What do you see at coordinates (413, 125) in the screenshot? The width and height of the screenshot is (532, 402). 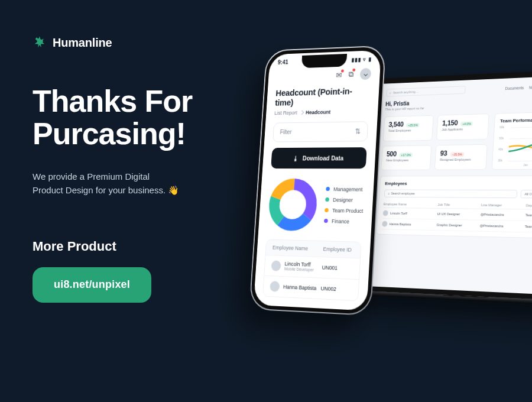 I see `stat-delta: +25.5%` at bounding box center [413, 125].